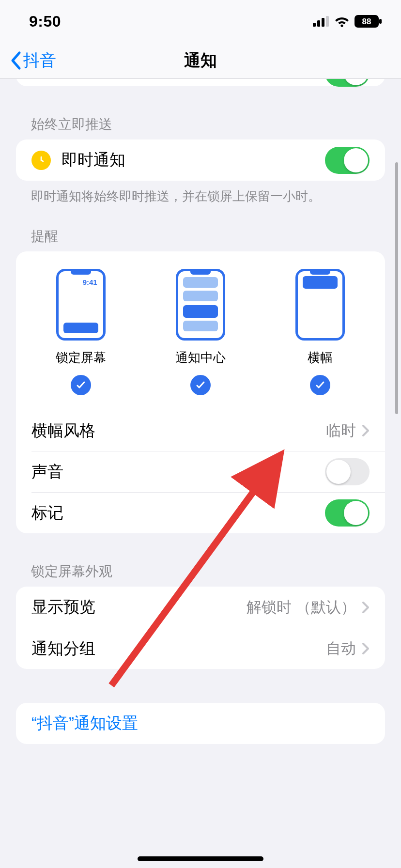 This screenshot has height=868, width=401. Describe the element at coordinates (33, 61) in the screenshot. I see `back-button: 抖音` at that location.